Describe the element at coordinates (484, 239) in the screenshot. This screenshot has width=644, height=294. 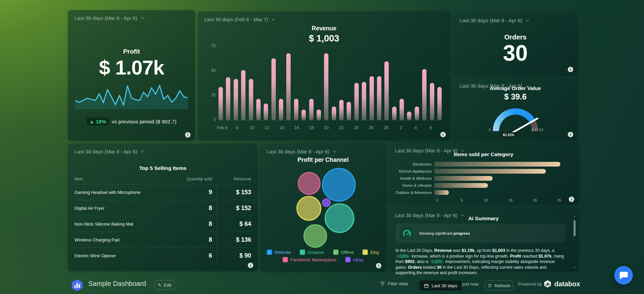
I see `ai-summary-card: Last 30 days (Mar 8 - Apr 6) Ai Summary …` at that location.